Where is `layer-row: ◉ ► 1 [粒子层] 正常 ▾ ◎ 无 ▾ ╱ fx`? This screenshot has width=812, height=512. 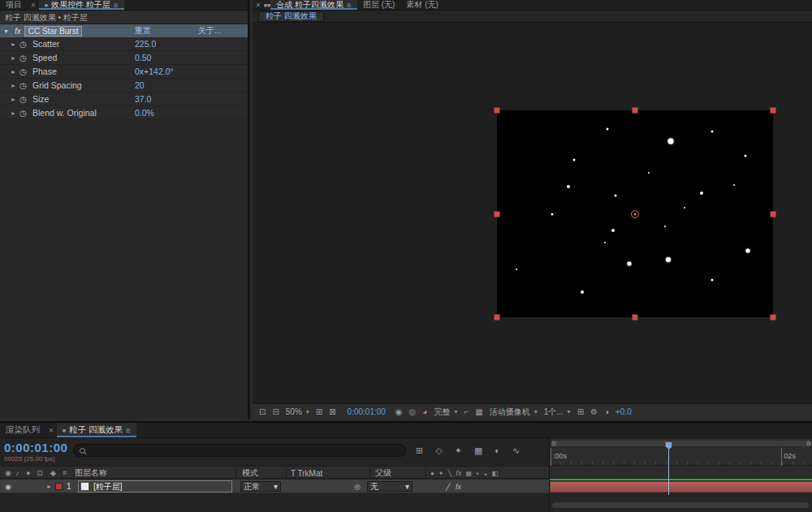 layer-row: ◉ ► 1 [粒子层] 正常 ▾ ◎ 无 ▾ ╱ fx is located at coordinates (274, 487).